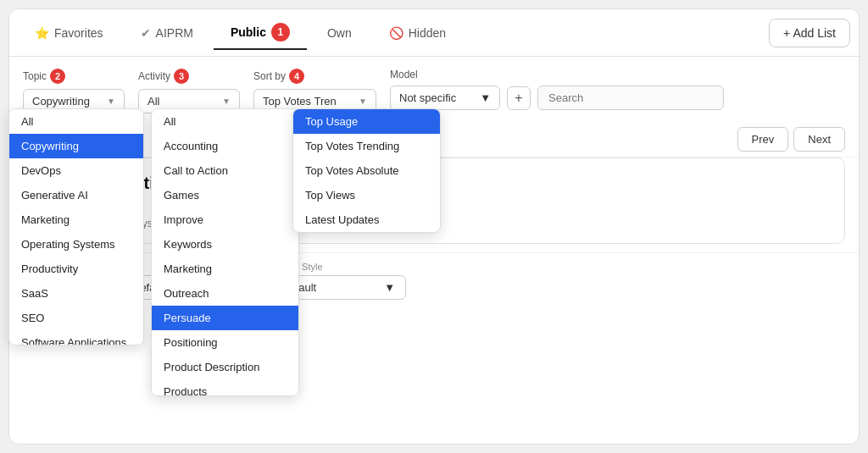 The width and height of the screenshot is (868, 453). I want to click on tab-public-label: Public, so click(248, 32).